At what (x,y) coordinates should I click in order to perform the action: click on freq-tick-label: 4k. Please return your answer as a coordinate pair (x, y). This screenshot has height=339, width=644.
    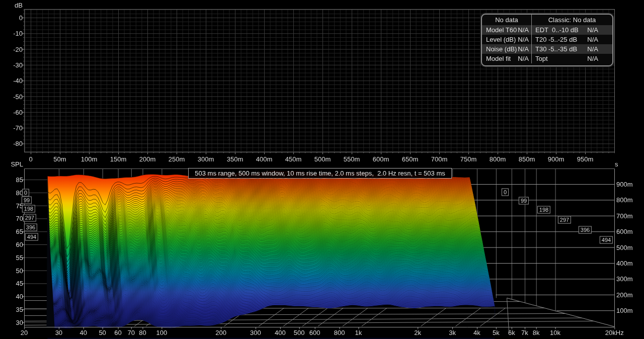
    Looking at the image, I should click on (477, 333).